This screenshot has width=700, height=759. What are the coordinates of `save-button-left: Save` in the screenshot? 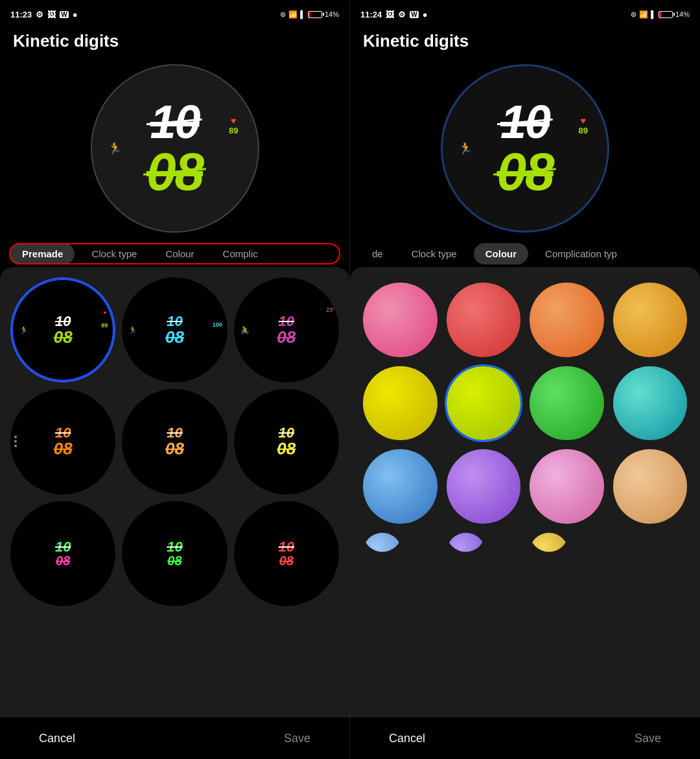 It's located at (297, 739).